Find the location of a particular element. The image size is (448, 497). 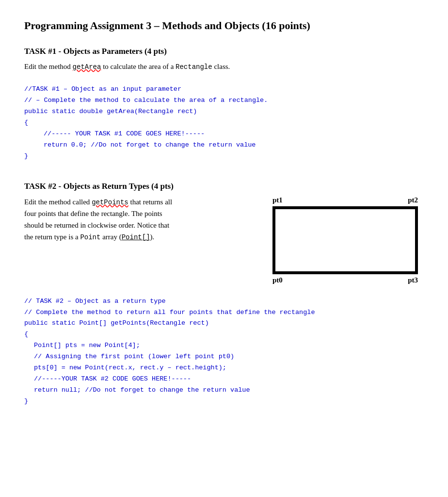

task2-comment2: // Complete the method to return all fou… is located at coordinates (224, 313).